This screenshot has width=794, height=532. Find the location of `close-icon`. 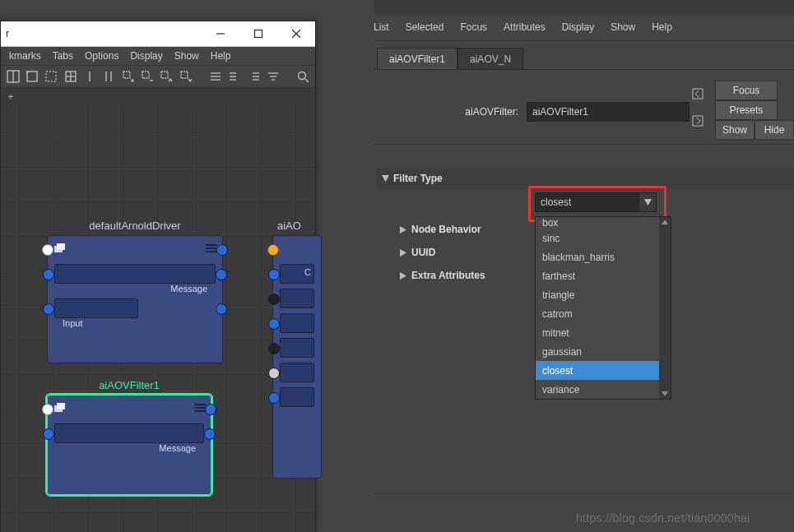

close-icon is located at coordinates (296, 34).